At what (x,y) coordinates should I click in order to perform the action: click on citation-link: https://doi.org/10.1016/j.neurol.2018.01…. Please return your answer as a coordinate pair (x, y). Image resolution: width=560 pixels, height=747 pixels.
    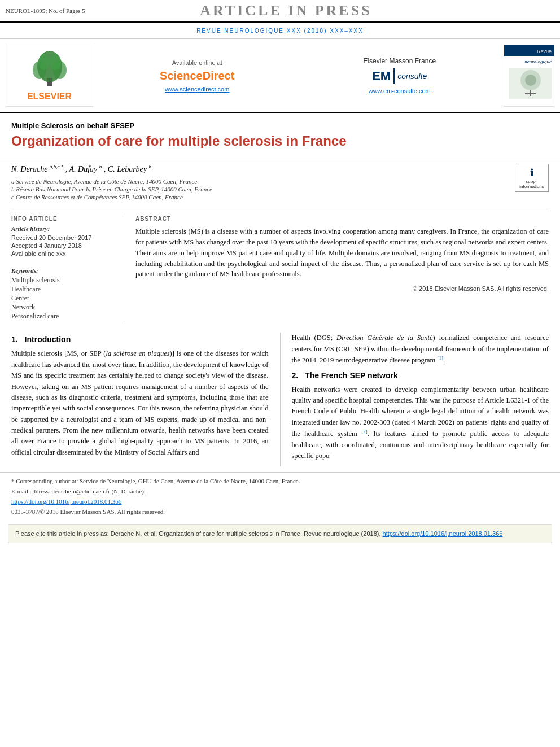
    Looking at the image, I should click on (443, 534).